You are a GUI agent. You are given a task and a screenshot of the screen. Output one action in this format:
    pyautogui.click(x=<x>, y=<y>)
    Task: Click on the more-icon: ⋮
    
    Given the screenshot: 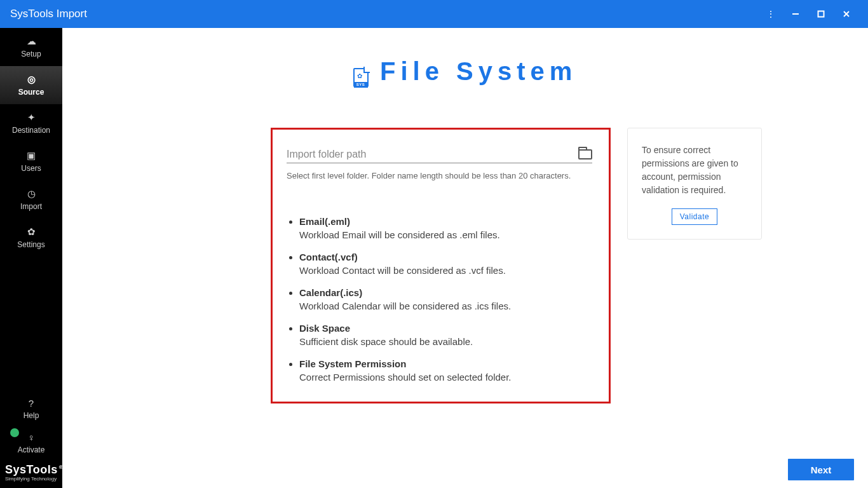 What is the action you would take?
    pyautogui.click(x=770, y=14)
    